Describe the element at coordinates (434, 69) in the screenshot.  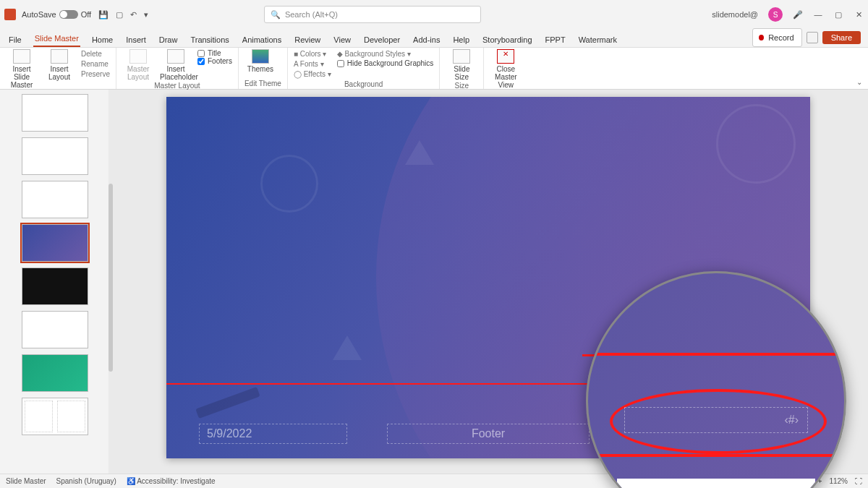
I see `ribbon: Insert Slide Master Insert Layout Delete…` at that location.